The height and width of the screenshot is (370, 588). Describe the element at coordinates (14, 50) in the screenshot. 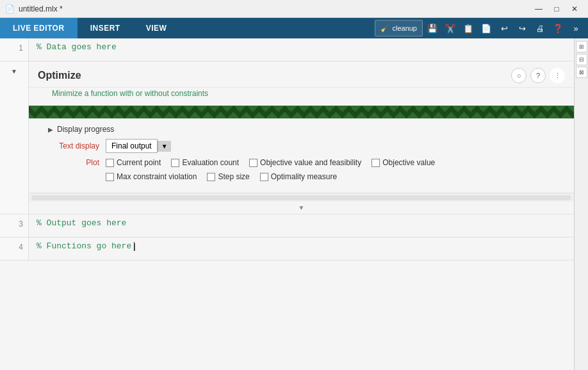

I see `line-number-1: 1` at that location.